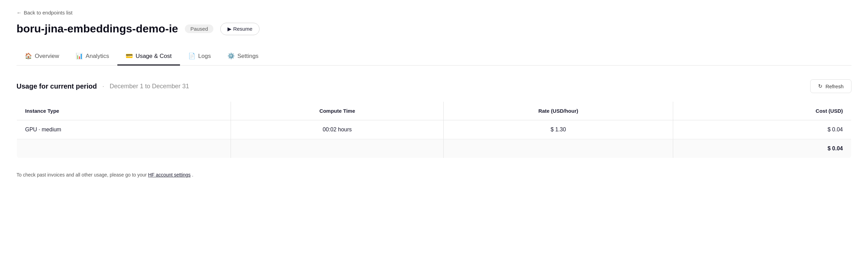  What do you see at coordinates (124, 111) in the screenshot?
I see `col-header-instance-type: Instance Type` at bounding box center [124, 111].